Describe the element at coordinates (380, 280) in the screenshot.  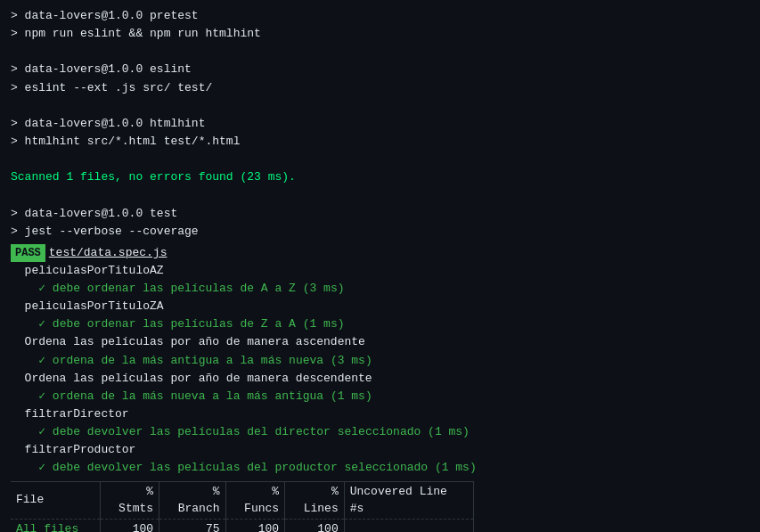
I see `test-suite-peliculasPorTituloAZ: peliculasPorTituloAZ ✓ debe ordenar las …` at that location.